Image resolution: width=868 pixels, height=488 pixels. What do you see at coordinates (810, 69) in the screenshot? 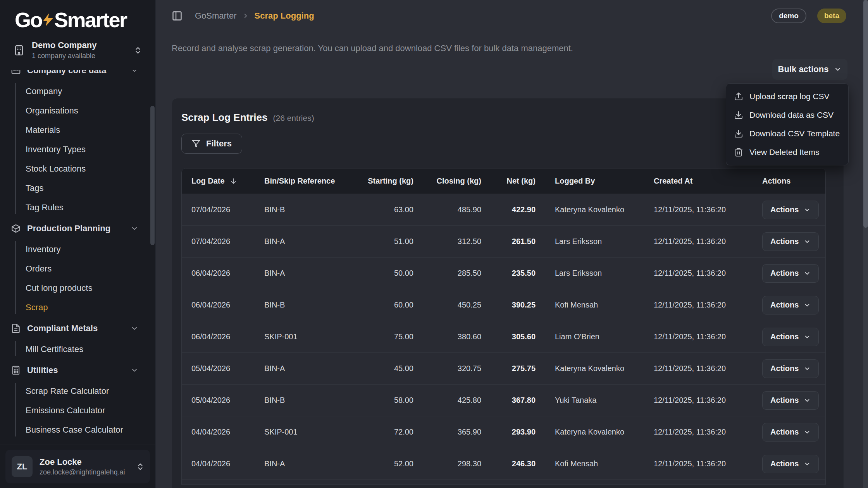
I see `bulk-actions-button: Bulk actions` at bounding box center [810, 69].